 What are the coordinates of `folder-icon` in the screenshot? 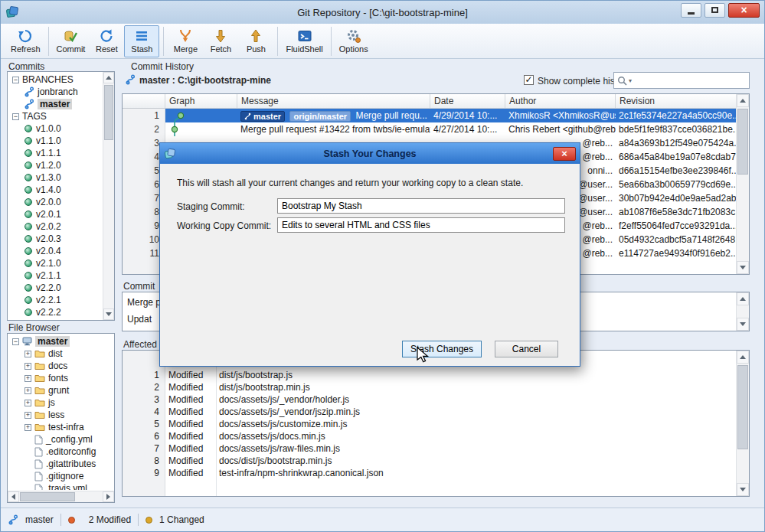 It's located at (40, 427).